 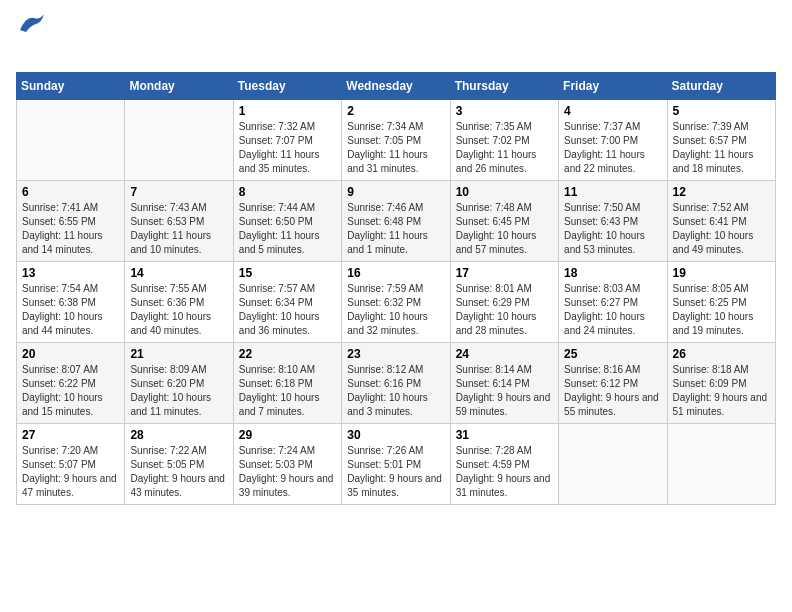 I want to click on col-header-saturday: Saturday, so click(x=721, y=86).